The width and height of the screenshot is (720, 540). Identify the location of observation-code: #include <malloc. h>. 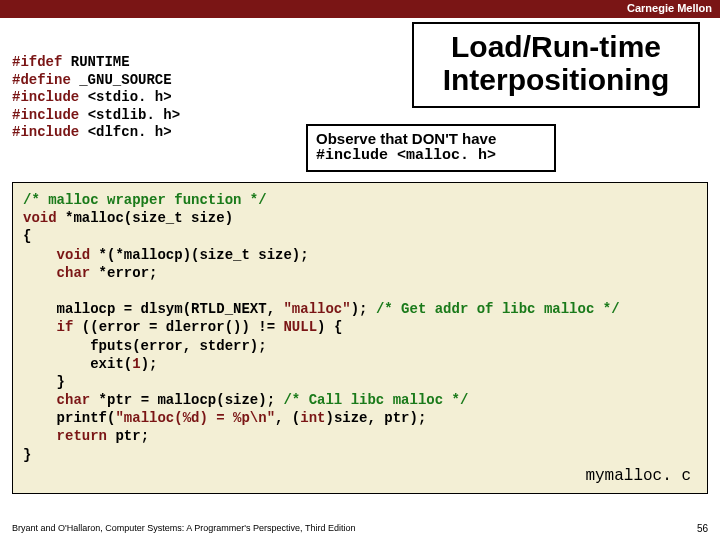
(431, 156).